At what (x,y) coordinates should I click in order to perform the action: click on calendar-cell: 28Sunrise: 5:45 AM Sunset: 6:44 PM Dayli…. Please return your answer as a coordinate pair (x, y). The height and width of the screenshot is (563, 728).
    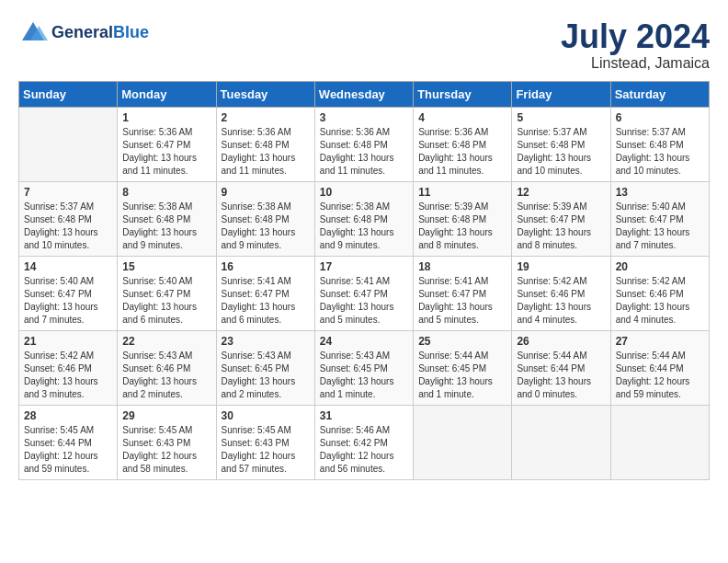
    Looking at the image, I should click on (68, 442).